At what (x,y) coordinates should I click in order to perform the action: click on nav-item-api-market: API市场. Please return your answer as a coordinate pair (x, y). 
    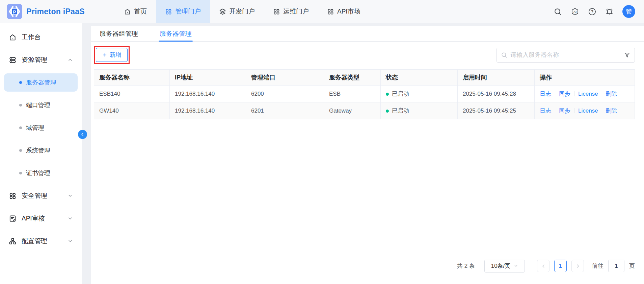
    Looking at the image, I should click on (344, 11).